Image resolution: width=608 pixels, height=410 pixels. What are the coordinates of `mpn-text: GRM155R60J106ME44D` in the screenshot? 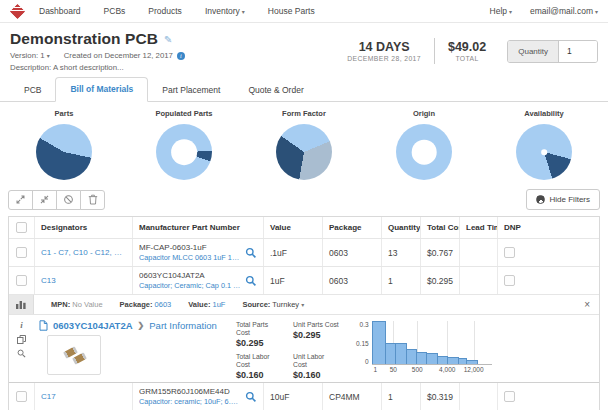 It's located at (190, 392).